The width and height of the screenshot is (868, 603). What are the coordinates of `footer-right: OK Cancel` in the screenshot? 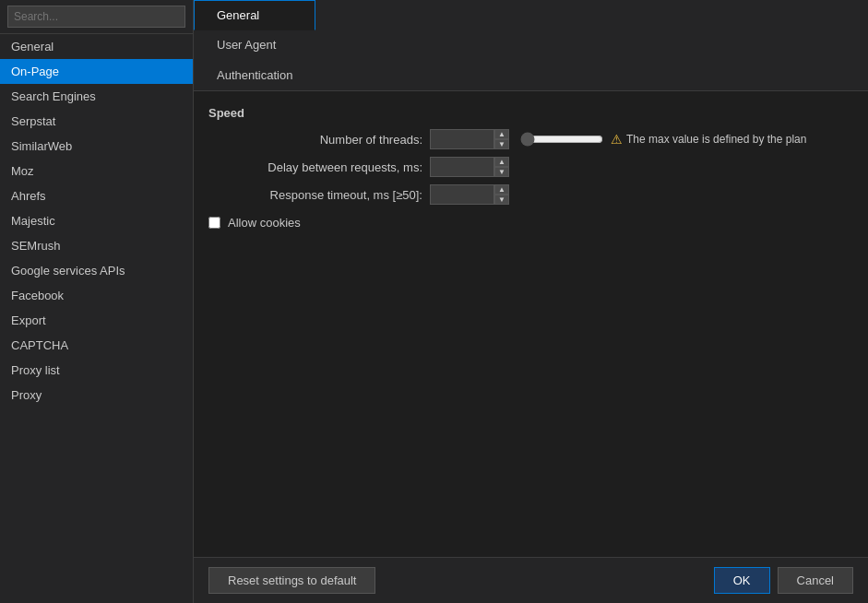 It's located at (784, 581).